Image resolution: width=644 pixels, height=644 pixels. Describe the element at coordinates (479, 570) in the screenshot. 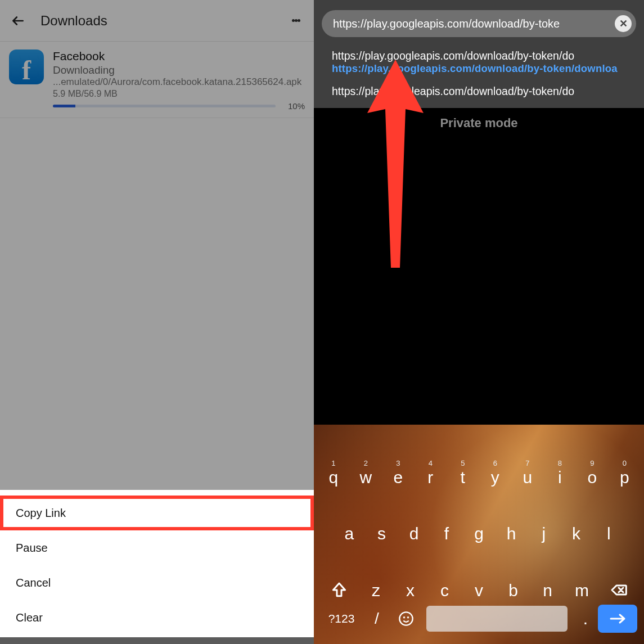

I see `keyboard-row-3: zxcvbnm` at that location.